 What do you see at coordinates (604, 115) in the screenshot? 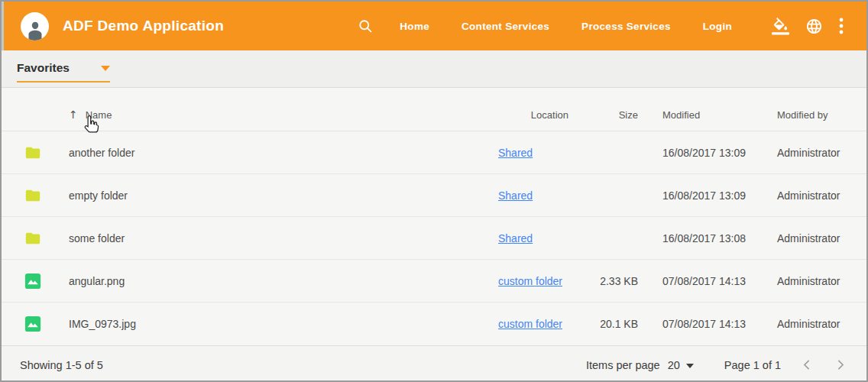
I see `column-header-size: Size` at bounding box center [604, 115].